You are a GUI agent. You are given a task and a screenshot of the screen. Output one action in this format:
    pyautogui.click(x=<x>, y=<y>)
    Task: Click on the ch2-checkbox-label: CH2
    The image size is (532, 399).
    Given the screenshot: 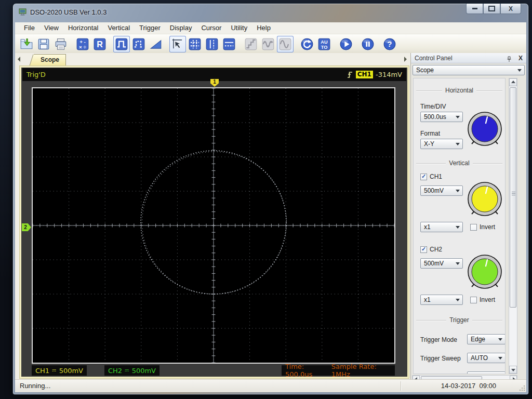 What is the action you would take?
    pyautogui.click(x=436, y=249)
    